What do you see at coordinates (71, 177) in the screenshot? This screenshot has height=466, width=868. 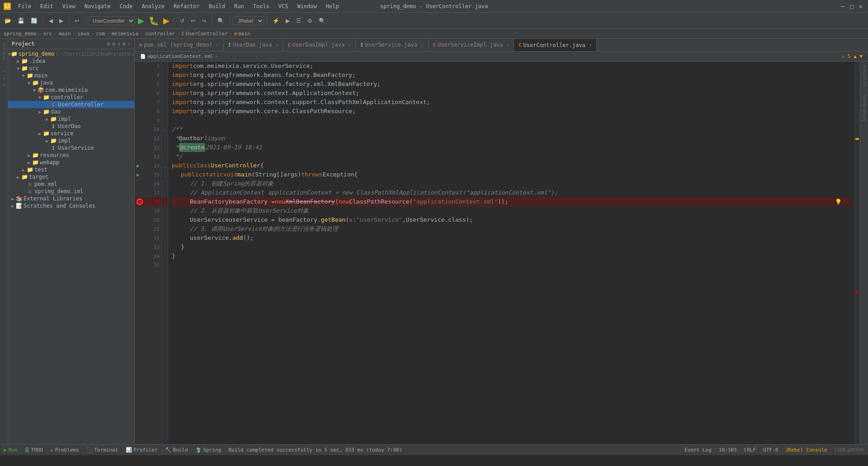 I see `tree-item-target: ▶ 📁 target` at bounding box center [71, 177].